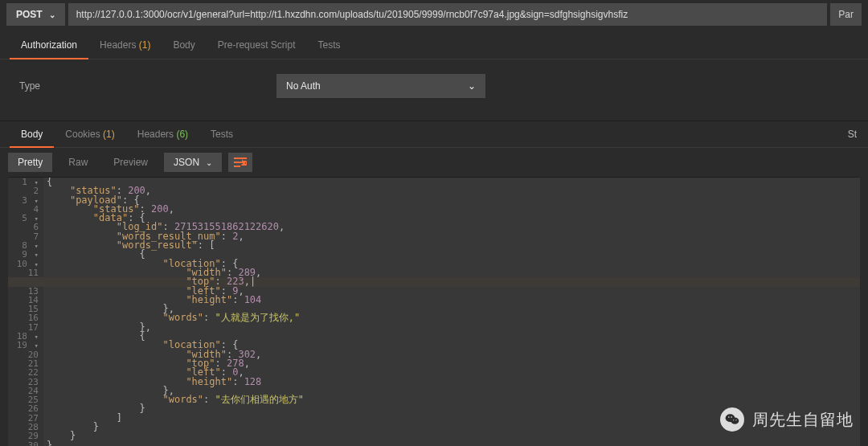  What do you see at coordinates (453, 318) in the screenshot?
I see `code-line: "words": "人就是为了找你,"` at bounding box center [453, 318].